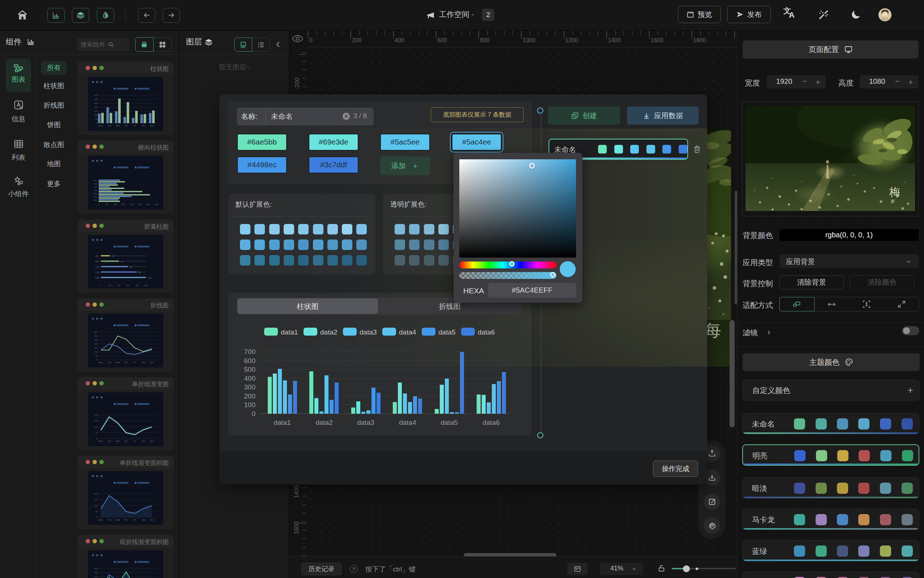 The image size is (924, 578). What do you see at coordinates (97, 261) in the screenshot?
I see `svg-text: 南阳` at bounding box center [97, 261].